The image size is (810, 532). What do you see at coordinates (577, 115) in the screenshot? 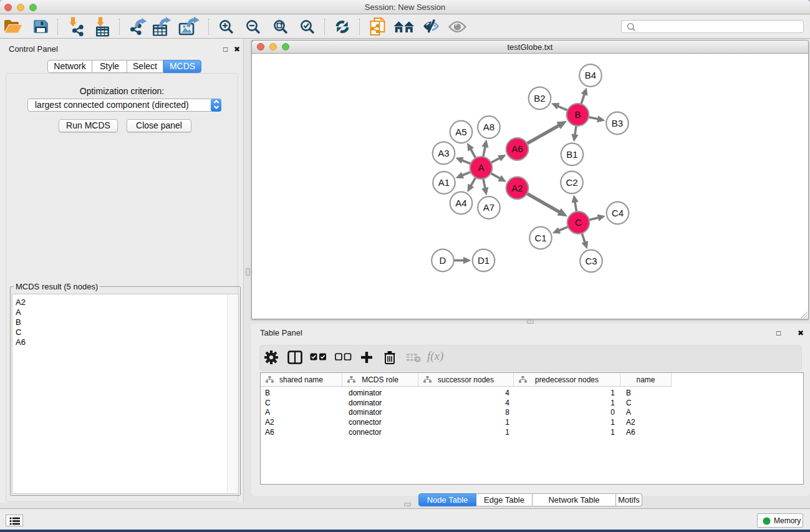
I see `svg-text: B` at bounding box center [577, 115].